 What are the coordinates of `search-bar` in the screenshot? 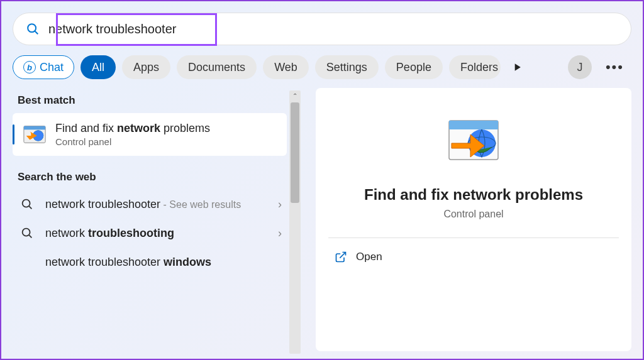 It's located at (322, 29).